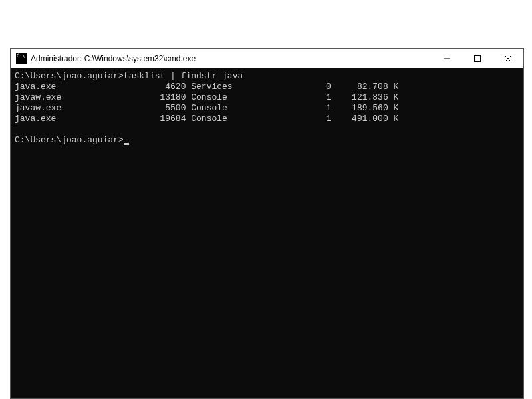 Image resolution: width=532 pixels, height=399 pixels. I want to click on prompt-line-1: C:\Users\joao.aguiar>tasklist | findstr …, so click(129, 76).